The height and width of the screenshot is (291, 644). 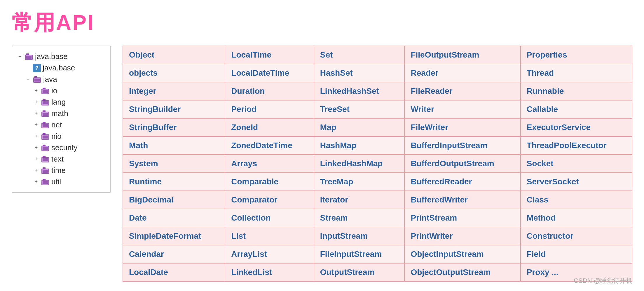 I want to click on table-cell: List, so click(x=269, y=236).